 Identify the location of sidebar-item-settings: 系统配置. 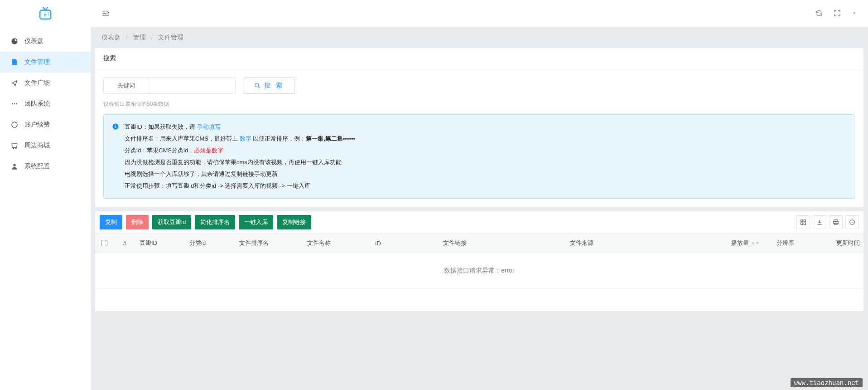
(45, 166).